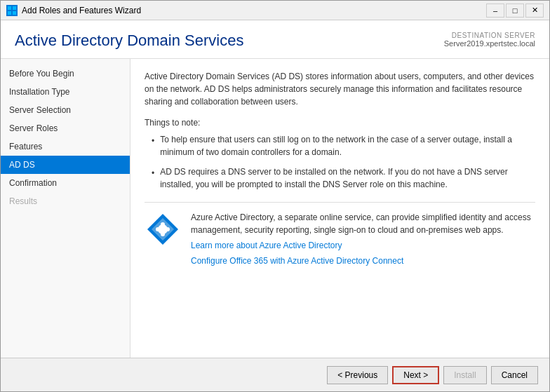 The width and height of the screenshot is (550, 392). Describe the element at coordinates (340, 89) in the screenshot. I see `main-description: Active Directory Domain Services (AD DS)…` at that location.